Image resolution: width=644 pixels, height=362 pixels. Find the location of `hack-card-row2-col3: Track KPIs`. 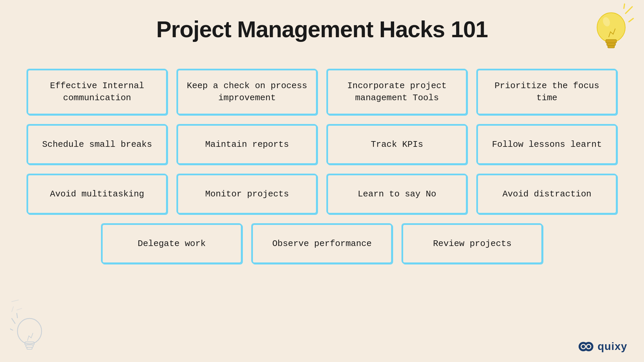

hack-card-row2-col3: Track KPIs is located at coordinates (397, 144).